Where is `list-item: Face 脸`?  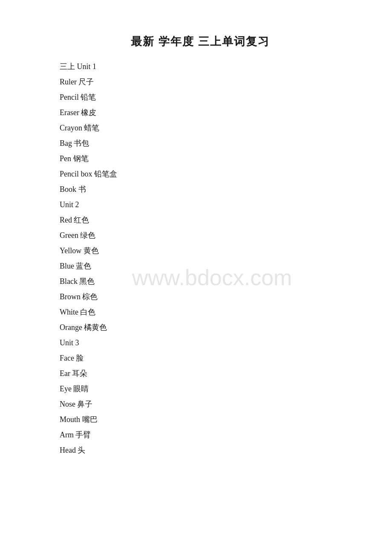
list-item: Face 脸 is located at coordinates (200, 358).